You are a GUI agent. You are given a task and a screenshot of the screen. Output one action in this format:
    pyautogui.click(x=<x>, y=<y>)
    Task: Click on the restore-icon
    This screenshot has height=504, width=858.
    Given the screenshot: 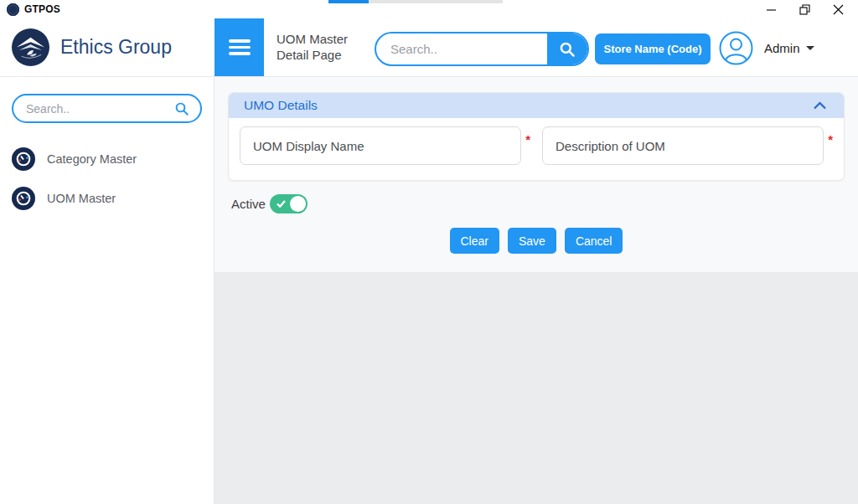 What is the action you would take?
    pyautogui.click(x=804, y=10)
    